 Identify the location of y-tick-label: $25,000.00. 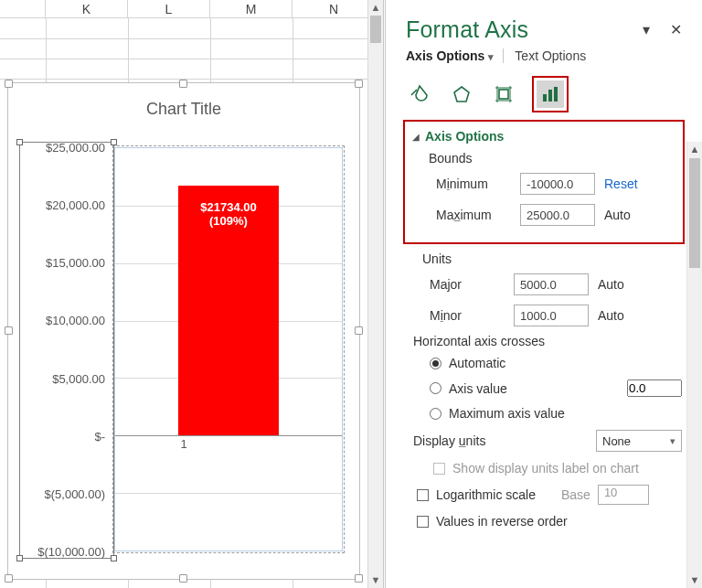
(75, 148).